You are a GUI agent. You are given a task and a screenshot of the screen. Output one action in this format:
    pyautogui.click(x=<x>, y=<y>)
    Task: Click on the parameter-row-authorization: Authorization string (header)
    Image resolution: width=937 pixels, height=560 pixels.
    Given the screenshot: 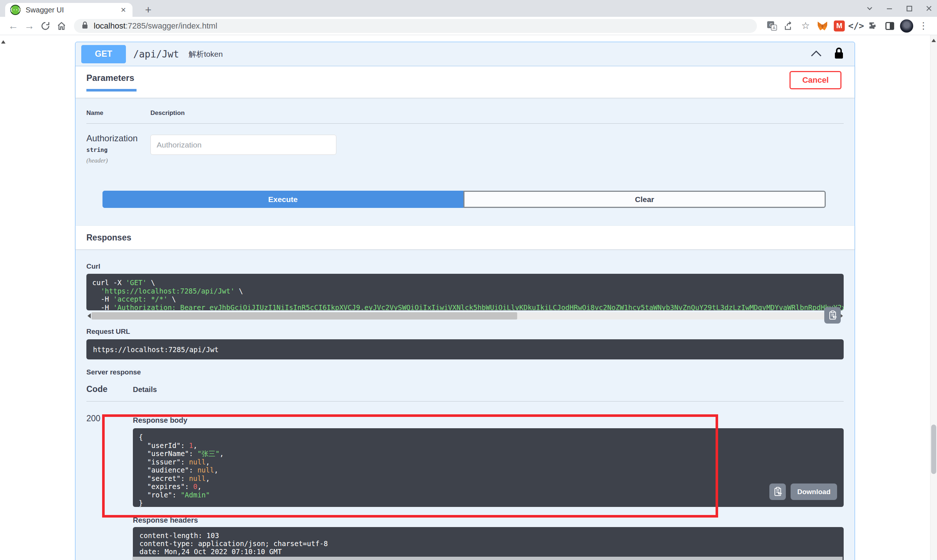 What is the action you would take?
    pyautogui.click(x=465, y=144)
    